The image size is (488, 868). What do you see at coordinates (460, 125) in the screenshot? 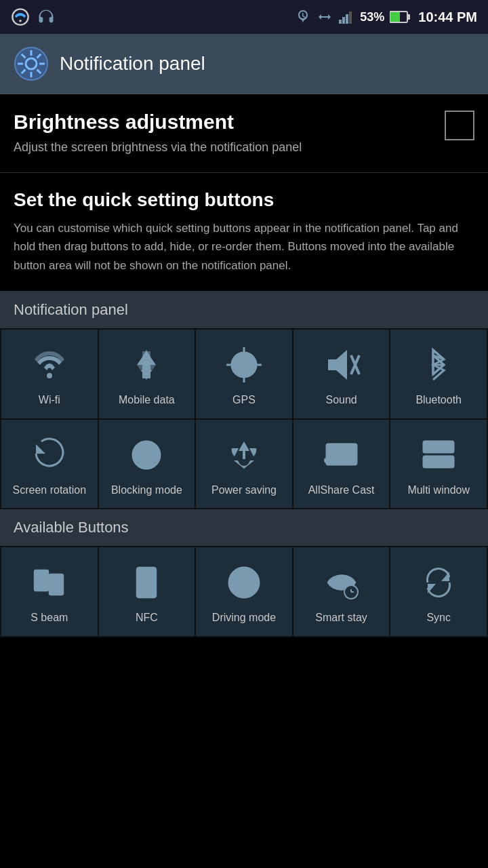
I see `brightness-checkbox` at bounding box center [460, 125].